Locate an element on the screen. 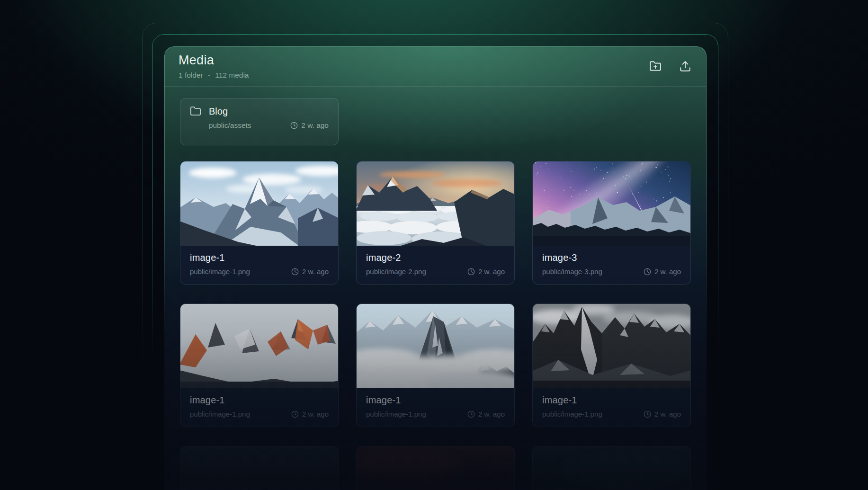 The height and width of the screenshot is (490, 868). folder-row: Blog public/assets 2 w. ago is located at coordinates (436, 122).